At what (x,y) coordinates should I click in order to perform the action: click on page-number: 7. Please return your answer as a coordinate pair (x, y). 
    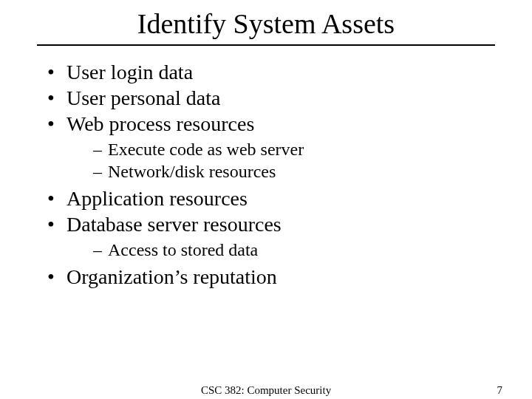
    Looking at the image, I should click on (500, 390).